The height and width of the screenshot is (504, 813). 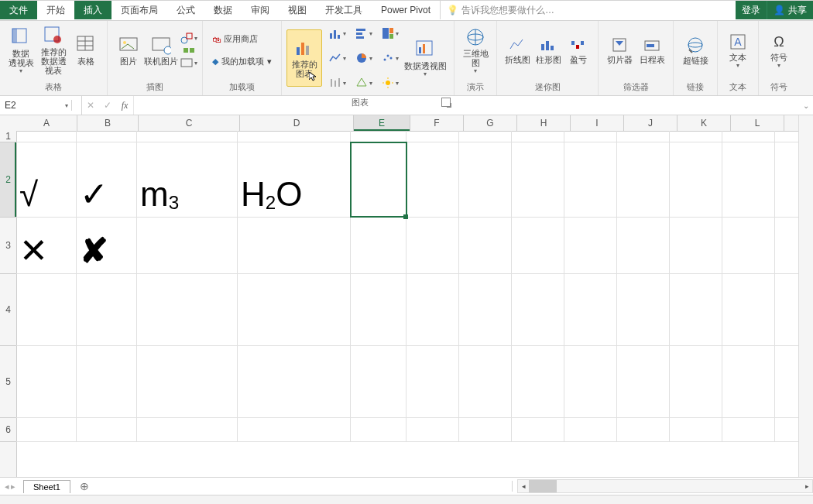 What do you see at coordinates (8, 310) in the screenshot?
I see `row-header-4: 4` at bounding box center [8, 310].